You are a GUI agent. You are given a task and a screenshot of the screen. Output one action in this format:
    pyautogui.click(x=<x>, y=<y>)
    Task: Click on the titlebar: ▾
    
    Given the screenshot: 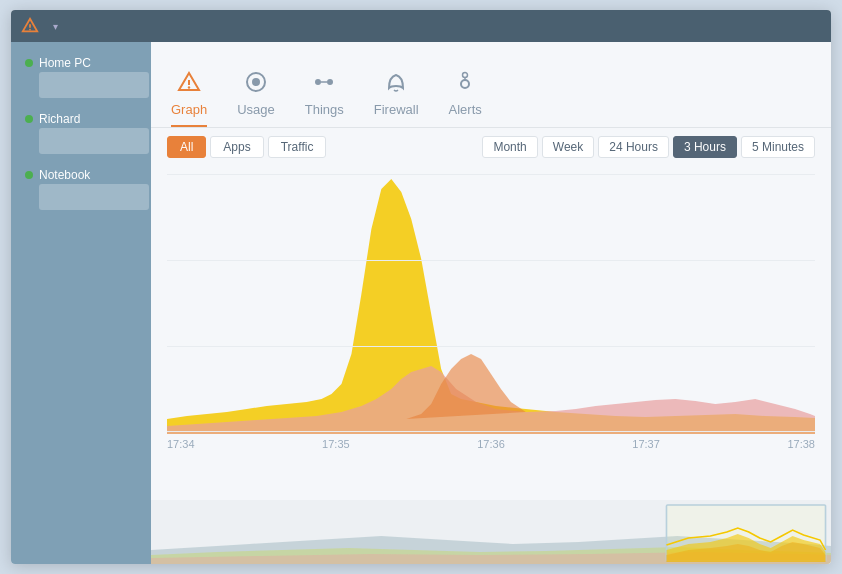 What is the action you would take?
    pyautogui.click(x=421, y=26)
    